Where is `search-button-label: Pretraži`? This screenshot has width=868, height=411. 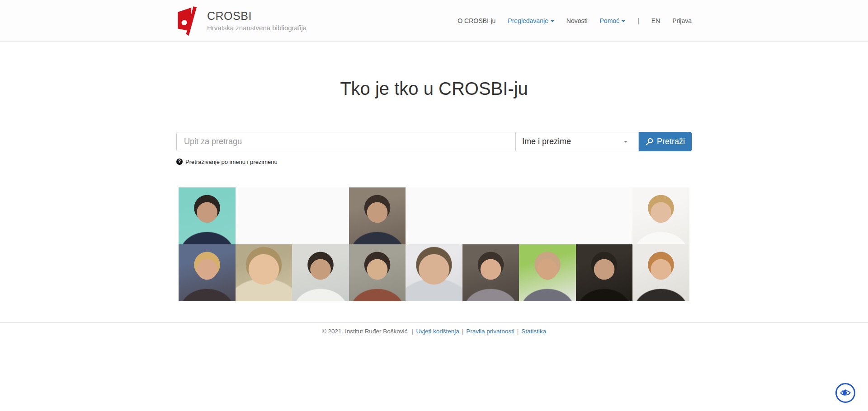
search-button-label: Pretraži is located at coordinates (671, 142).